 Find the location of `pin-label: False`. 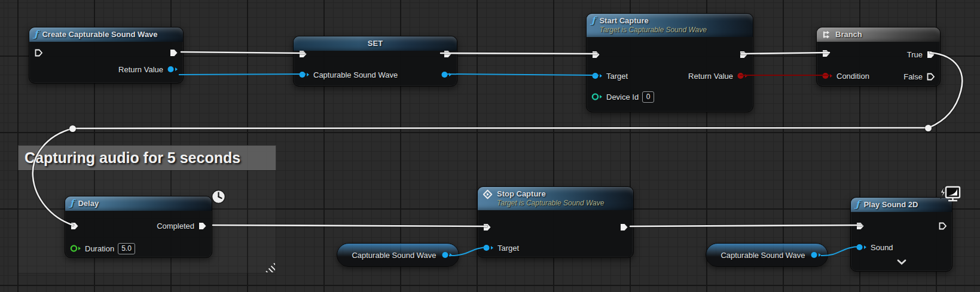

pin-label: False is located at coordinates (913, 76).